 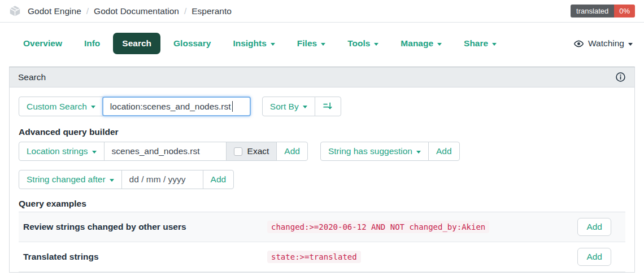 What do you see at coordinates (145, 227) in the screenshot?
I see `example-name: Review strings changed by other users` at bounding box center [145, 227].